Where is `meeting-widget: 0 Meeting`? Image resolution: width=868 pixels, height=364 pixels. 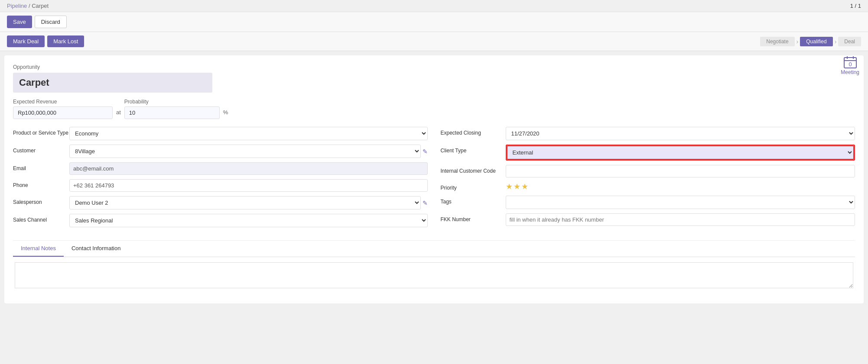 meeting-widget: 0 Meeting is located at coordinates (850, 65).